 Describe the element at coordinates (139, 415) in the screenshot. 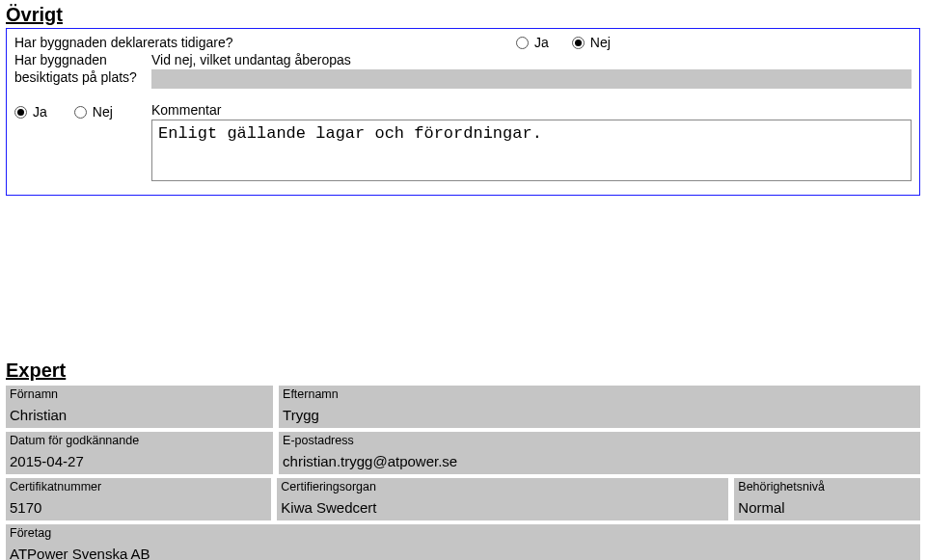

I see `firstname-value: Christian` at that location.